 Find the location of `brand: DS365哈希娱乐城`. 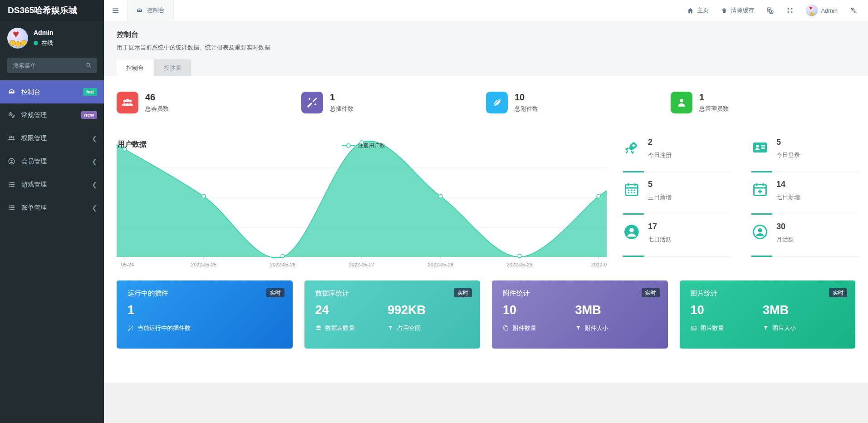

brand: DS365哈希娱乐城 is located at coordinates (52, 10).